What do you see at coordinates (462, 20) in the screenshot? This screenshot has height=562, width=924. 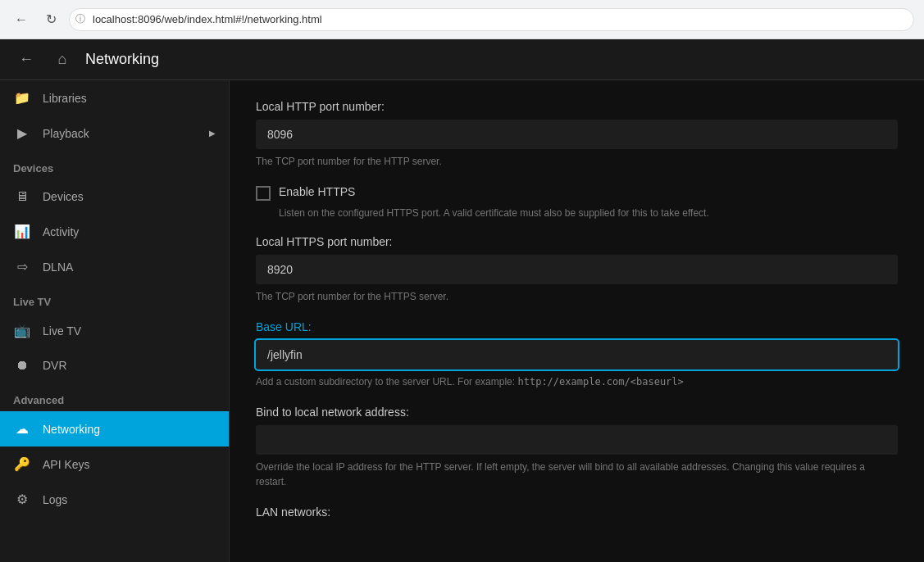 I see `browser-bar: ← ↻ ⓘ` at bounding box center [462, 20].